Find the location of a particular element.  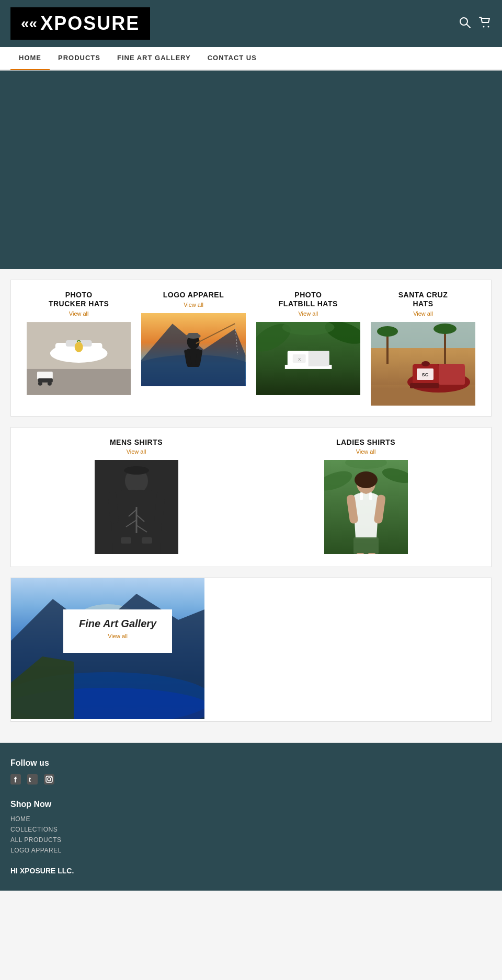

view-all-photo-flatbill: View all is located at coordinates (308, 314).